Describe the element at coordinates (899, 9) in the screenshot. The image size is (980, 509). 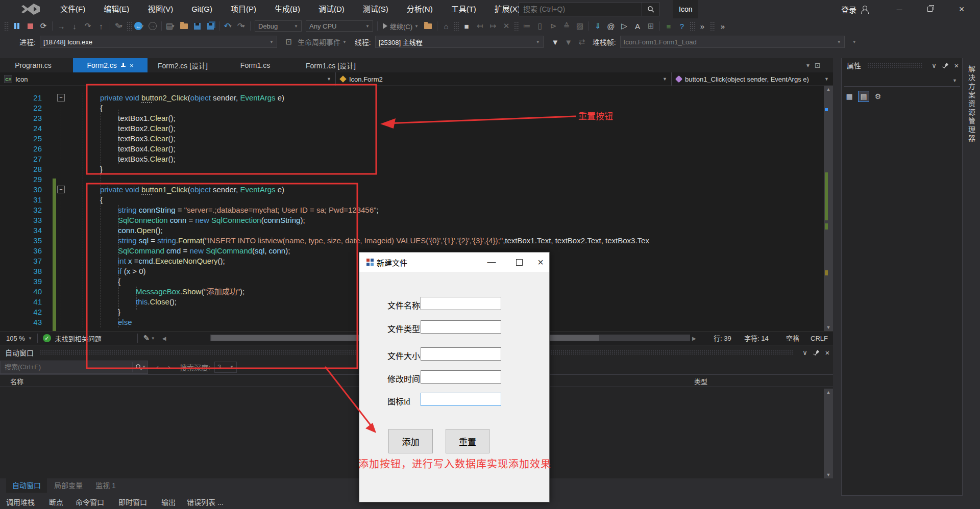
I see `minimize-button: ─` at that location.